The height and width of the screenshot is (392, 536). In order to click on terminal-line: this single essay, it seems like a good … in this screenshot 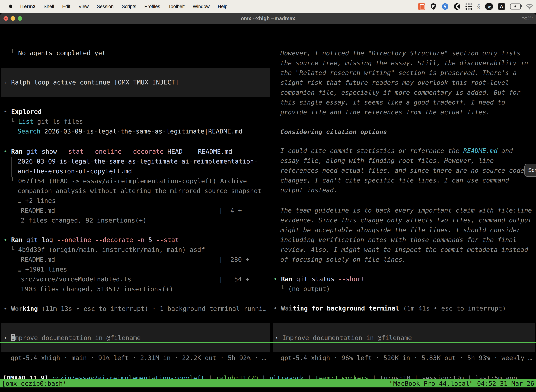, I will do `click(404, 103)`.